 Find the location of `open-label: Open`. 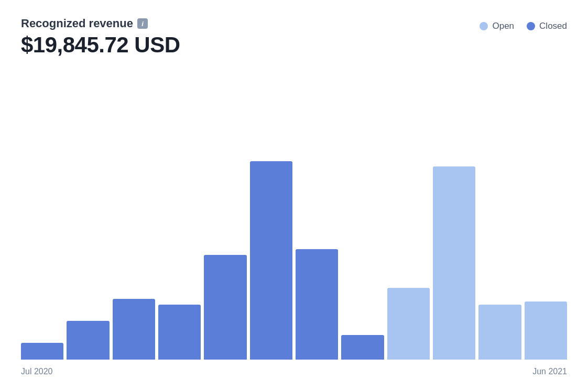

open-label: Open is located at coordinates (503, 26).